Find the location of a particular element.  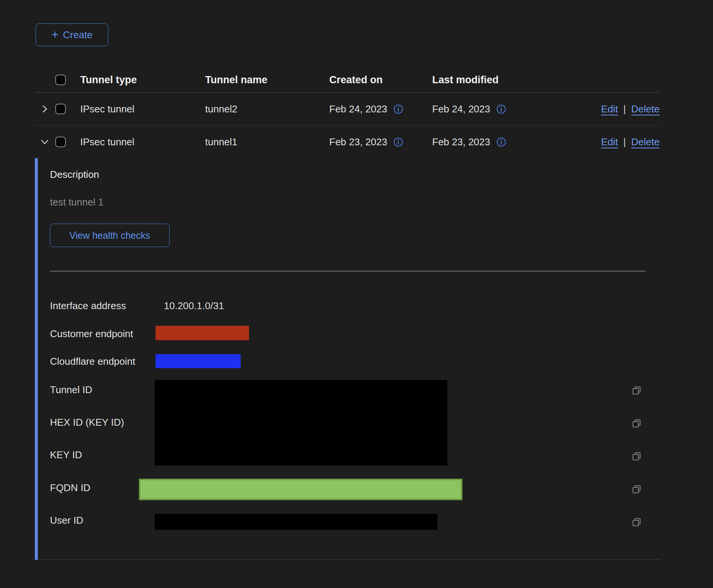

select-all-checkbox is located at coordinates (61, 80).